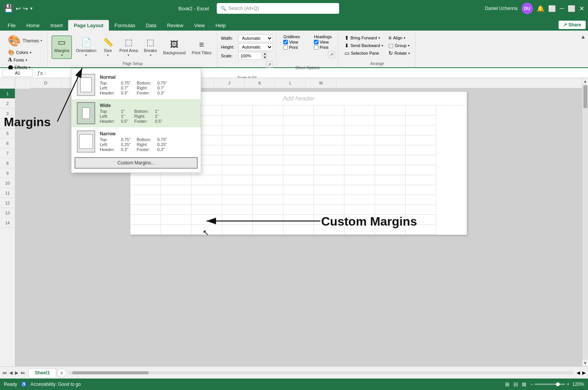 This screenshot has height=390, width=588. I want to click on cell-f8, so click(207, 180).